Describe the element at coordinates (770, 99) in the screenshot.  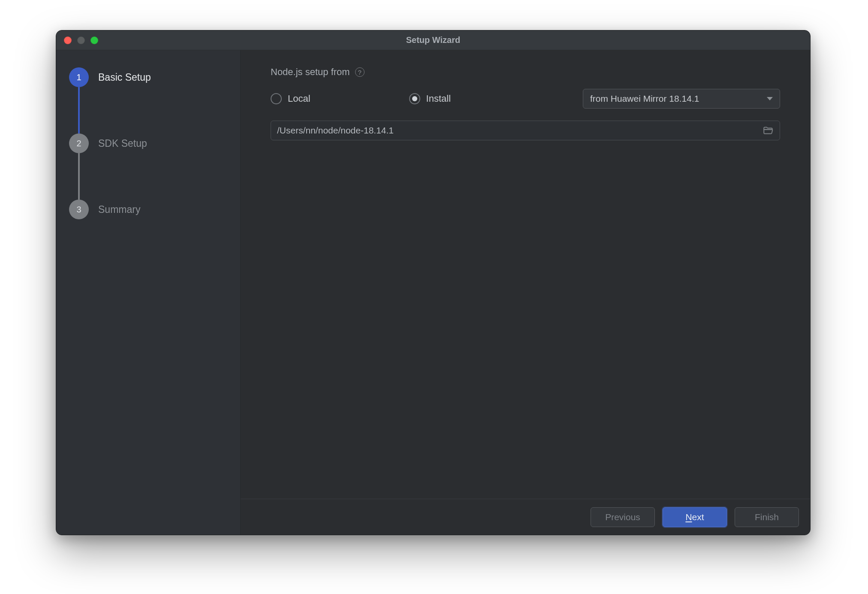
I see `chevron-down-icon` at that location.